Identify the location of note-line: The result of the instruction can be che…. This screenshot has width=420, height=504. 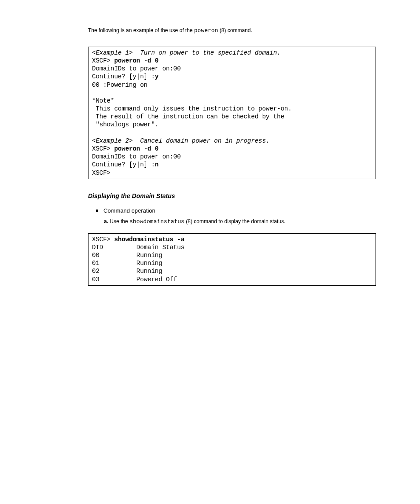
(190, 117).